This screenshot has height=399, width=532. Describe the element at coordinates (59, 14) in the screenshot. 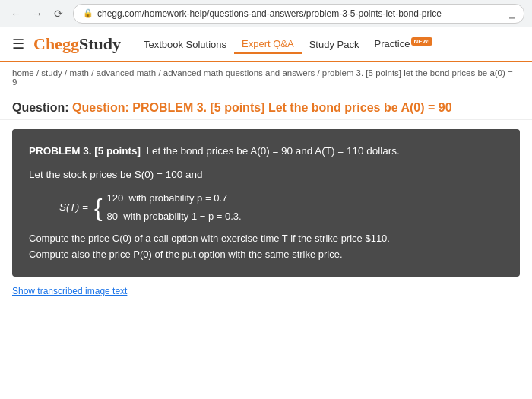

I see `reload-button: ⟳` at that location.